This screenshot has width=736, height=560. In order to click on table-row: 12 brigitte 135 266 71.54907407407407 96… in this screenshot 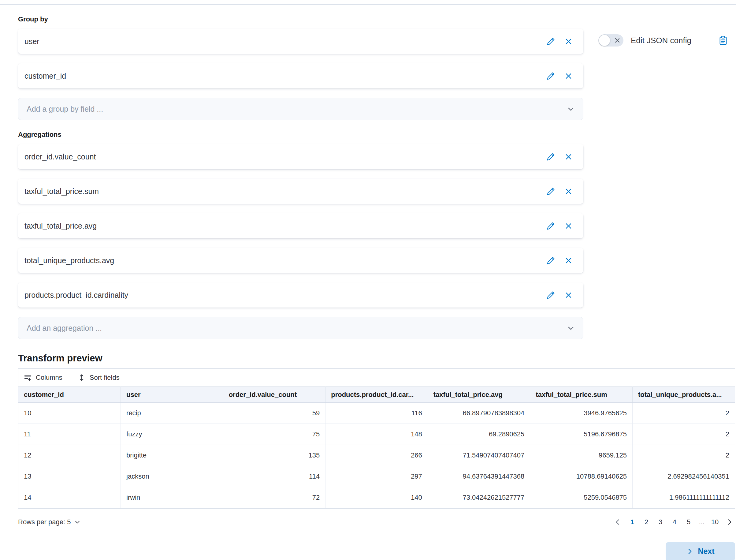, I will do `click(376, 455)`.